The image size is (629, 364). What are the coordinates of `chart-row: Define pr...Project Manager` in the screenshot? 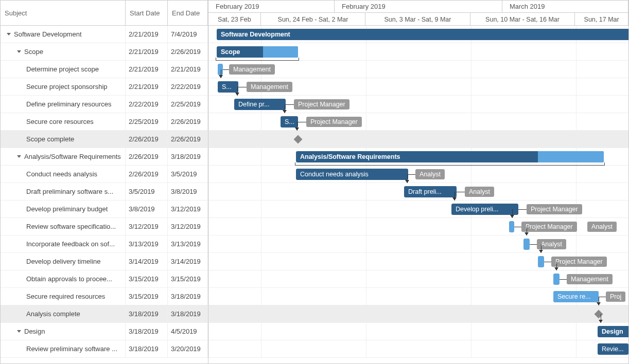 It's located at (418, 104).